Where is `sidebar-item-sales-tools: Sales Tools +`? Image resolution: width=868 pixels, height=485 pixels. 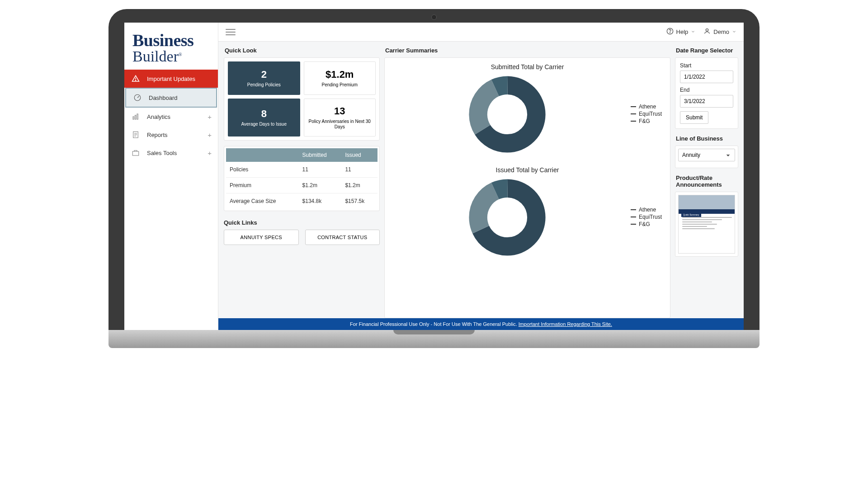 sidebar-item-sales-tools: Sales Tools + is located at coordinates (171, 153).